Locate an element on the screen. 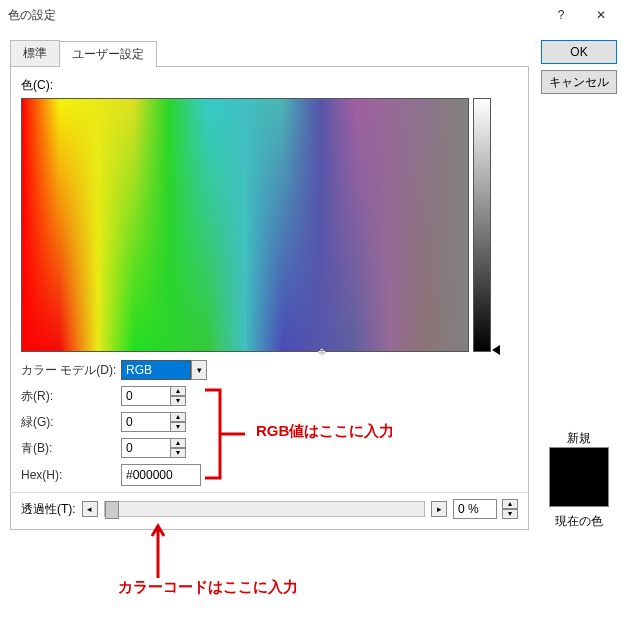 The width and height of the screenshot is (629, 629). transparency-row: 透過性(T): ◂ ▸ 0 % ▴▾ is located at coordinates (270, 511).